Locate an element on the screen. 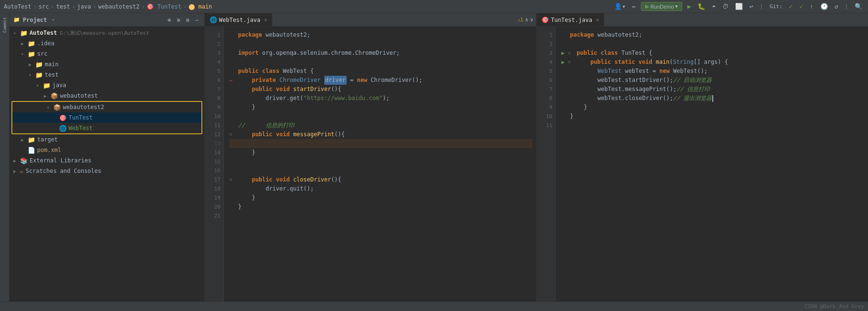 This screenshot has height=311, width=868. debug-icon: 🐛 is located at coordinates (701, 7).